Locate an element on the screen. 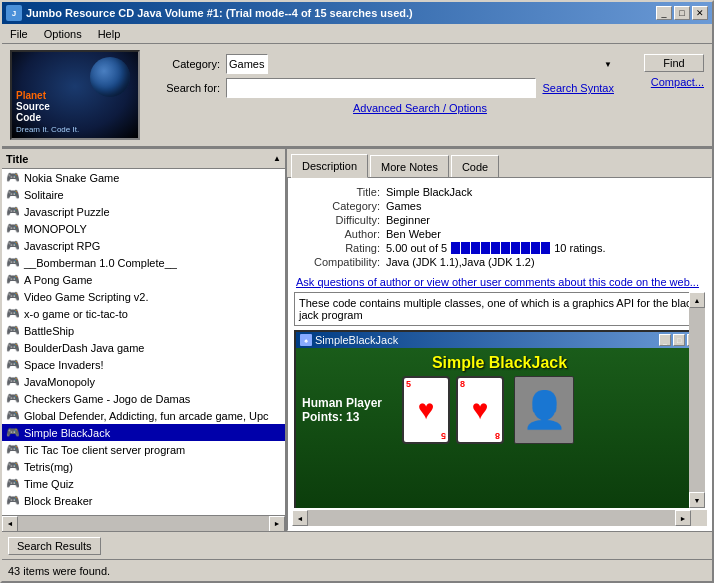  title-bar: J Jumbo Resource CD Java Volume #1: (Tri… is located at coordinates (357, 13).